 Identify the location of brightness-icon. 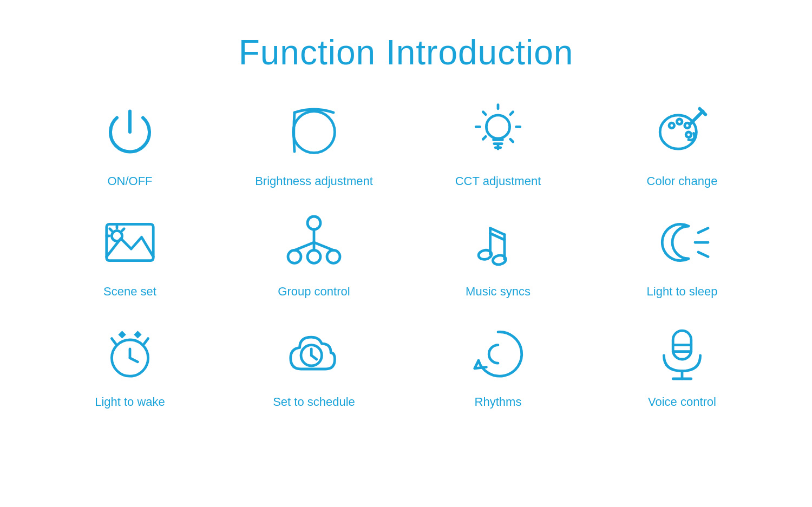
(314, 132).